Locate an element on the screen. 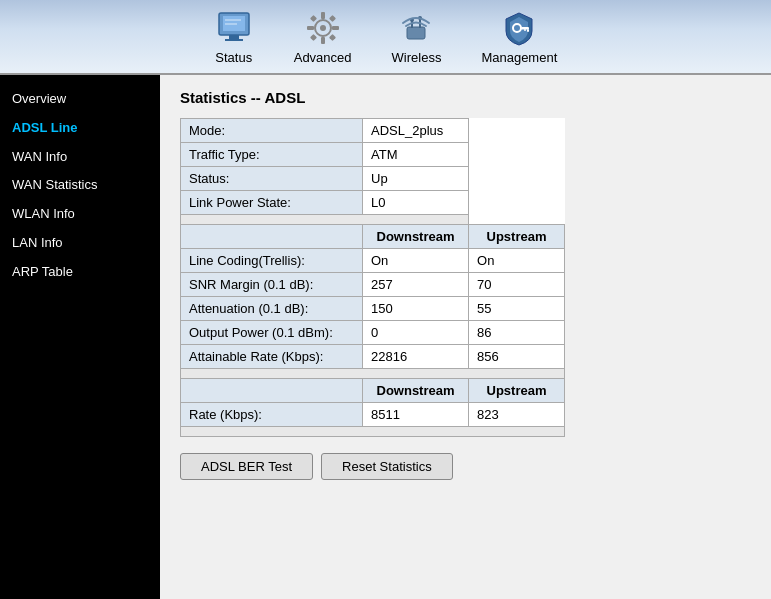 The height and width of the screenshot is (599, 771). button-bar: ADSL BER Test Reset Statistics is located at coordinates (466, 466).